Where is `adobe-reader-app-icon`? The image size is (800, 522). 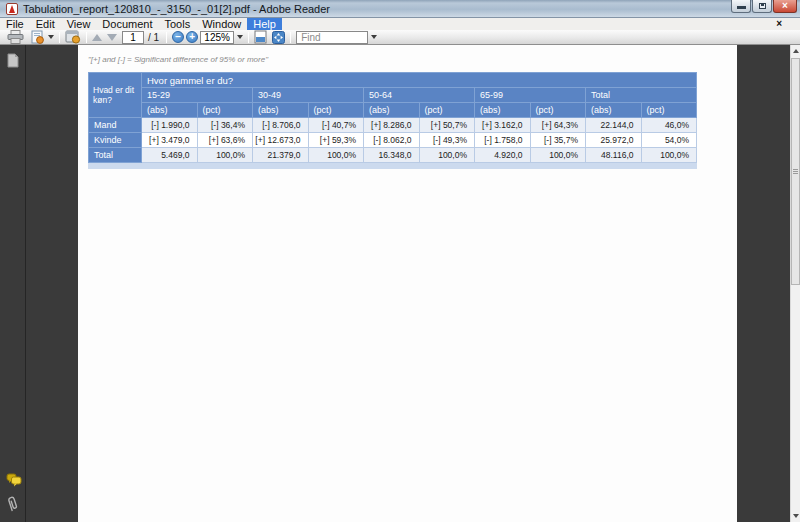 adobe-reader-app-icon is located at coordinates (12, 9).